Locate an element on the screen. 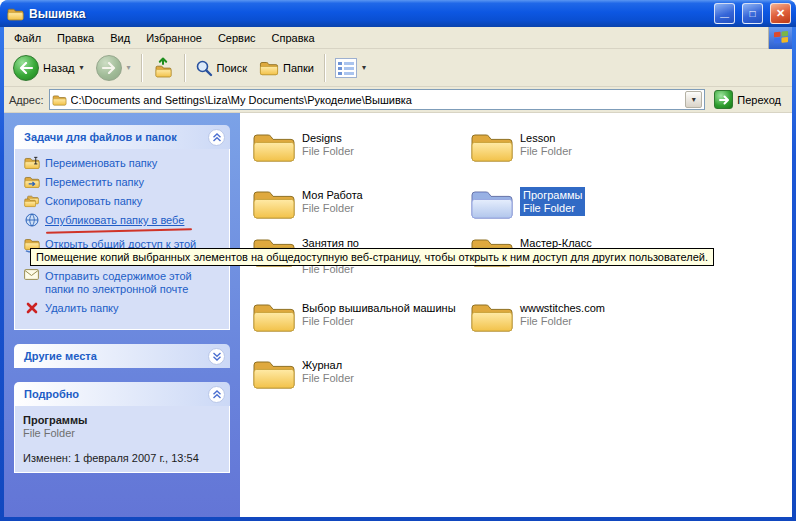 The width and height of the screenshot is (796, 521). menu-tools: Сервис is located at coordinates (237, 38).